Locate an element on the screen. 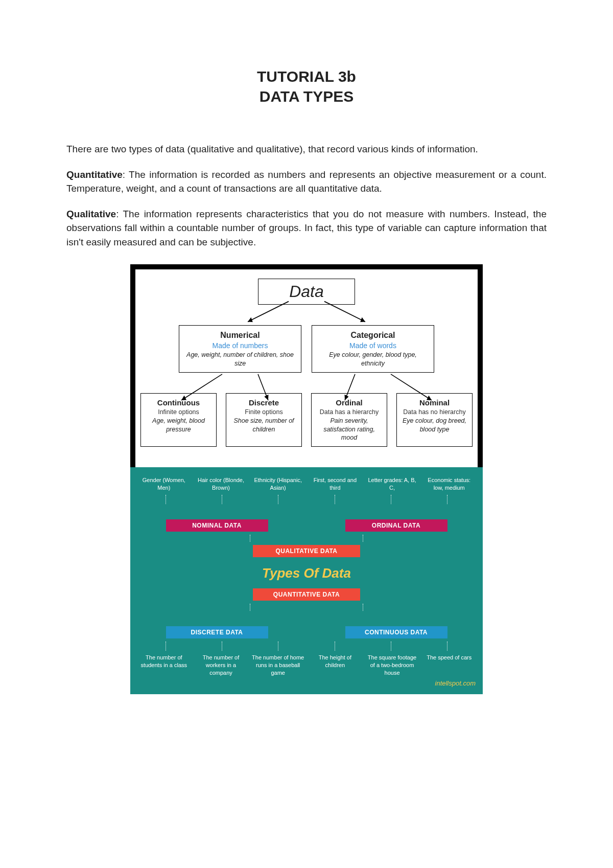  example-item: Letter grades: A, B, C, is located at coordinates (392, 484).